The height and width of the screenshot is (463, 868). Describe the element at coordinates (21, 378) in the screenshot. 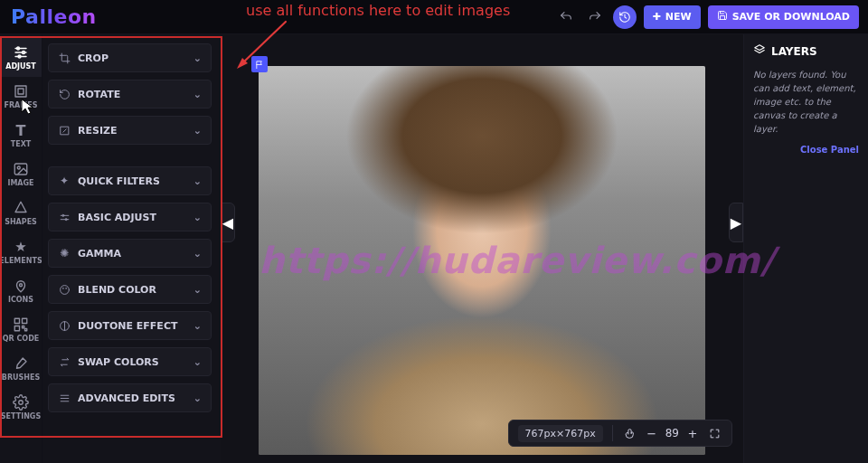

I see `rail-label: BRUSHES` at that location.